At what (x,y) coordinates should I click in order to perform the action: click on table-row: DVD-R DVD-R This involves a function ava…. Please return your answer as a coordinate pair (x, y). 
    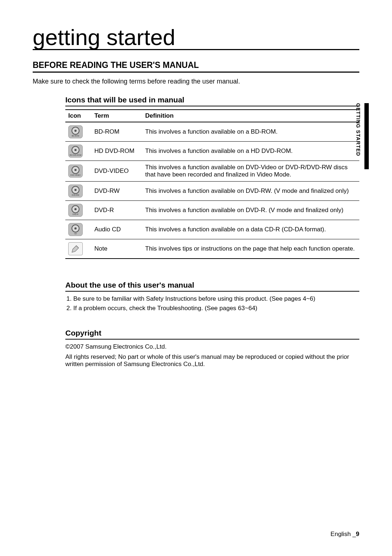
    Looking at the image, I should click on (212, 211).